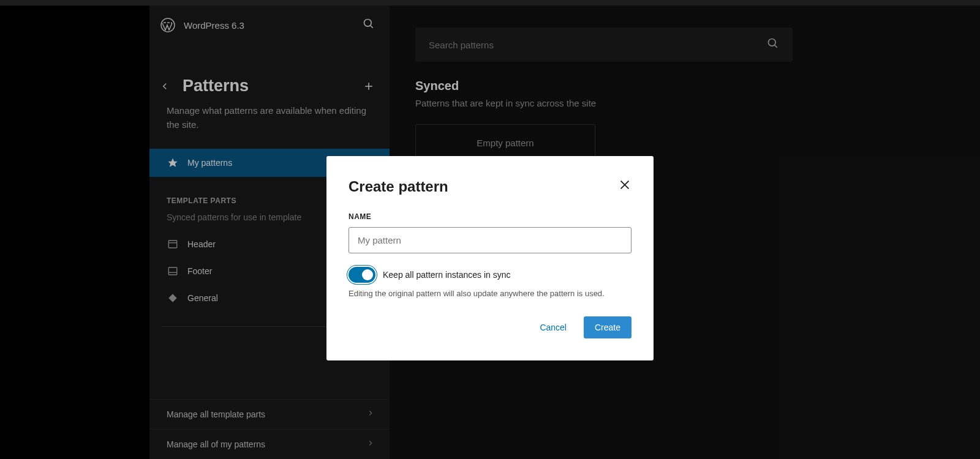 Image resolution: width=980 pixels, height=459 pixels. Describe the element at coordinates (490, 258) in the screenshot. I see `create-pattern-modal: Create pattern NAME Keep all pattern ins…` at that location.